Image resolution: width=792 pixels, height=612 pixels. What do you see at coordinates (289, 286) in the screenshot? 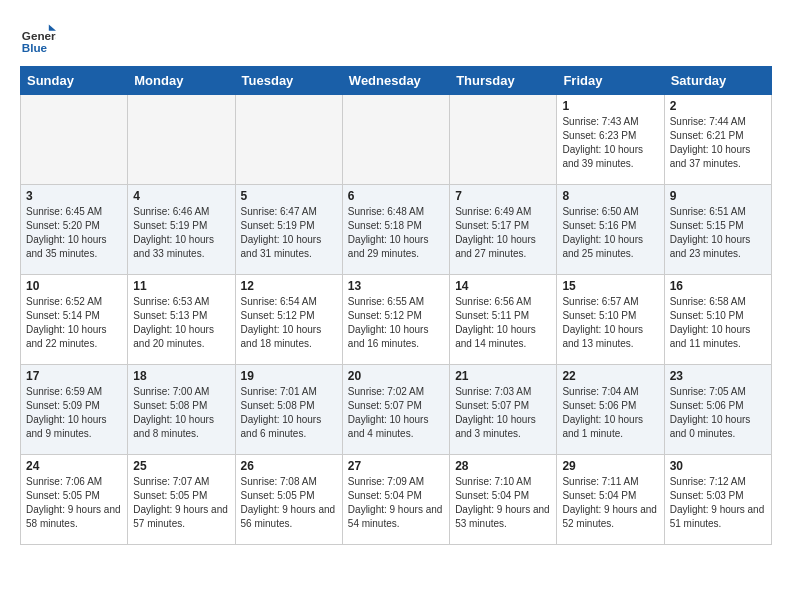
I see `day-number: 12` at bounding box center [289, 286].